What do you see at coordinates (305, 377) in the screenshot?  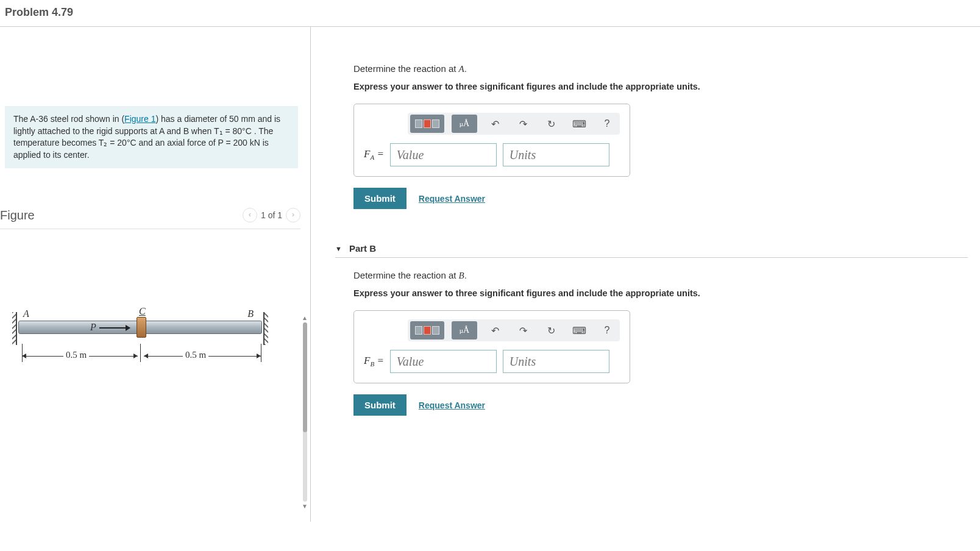 I see `scroll-thumb` at bounding box center [305, 377].